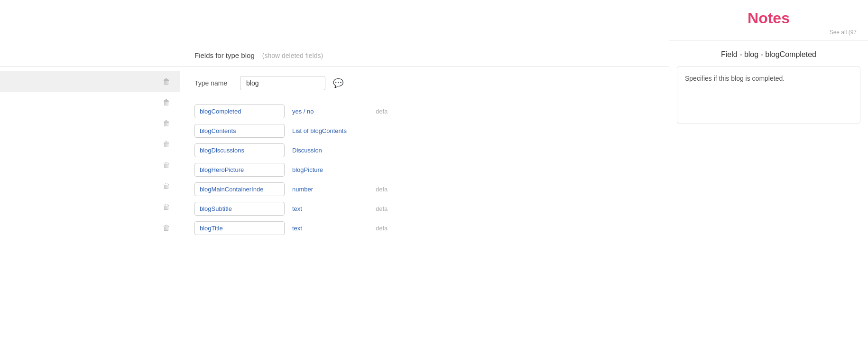 This screenshot has height=360, width=868. Describe the element at coordinates (381, 111) in the screenshot. I see `field-default-blogCompleted: defa` at that location.